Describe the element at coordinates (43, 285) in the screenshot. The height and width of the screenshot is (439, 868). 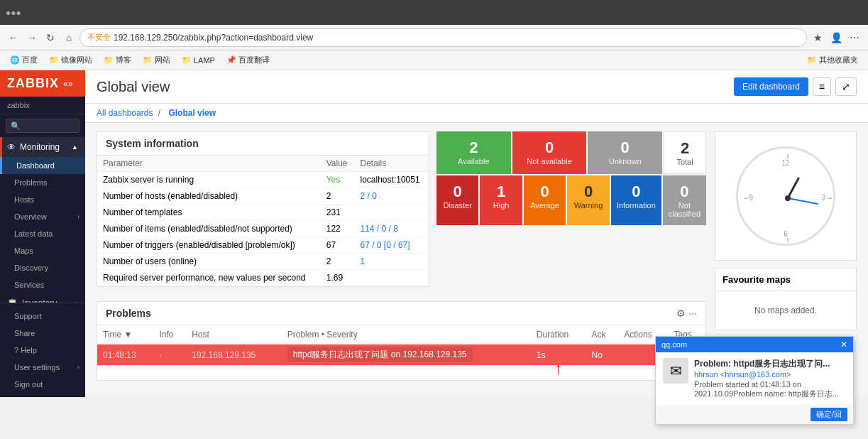
I see `sidebar-item-services: Services` at that location.